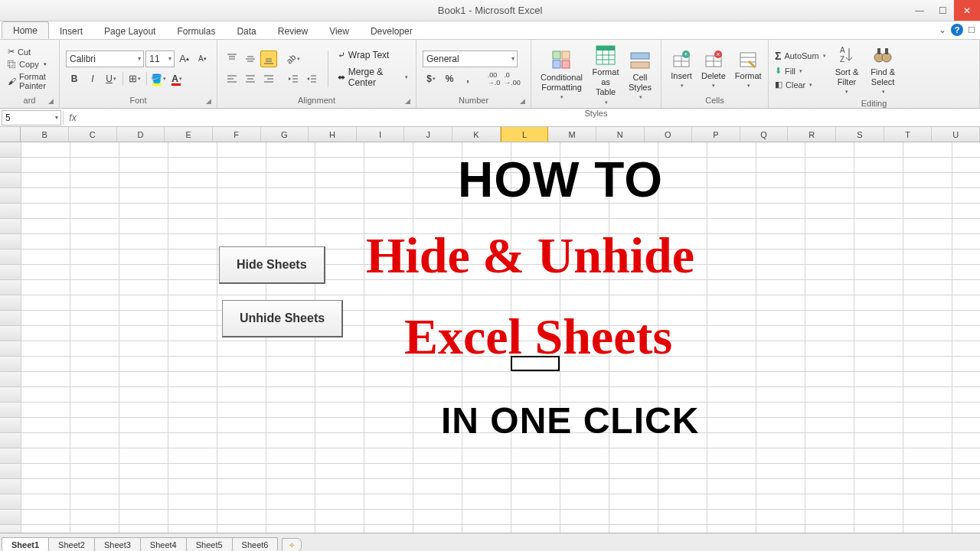  I want to click on tab-formulas: Formulas, so click(196, 31).